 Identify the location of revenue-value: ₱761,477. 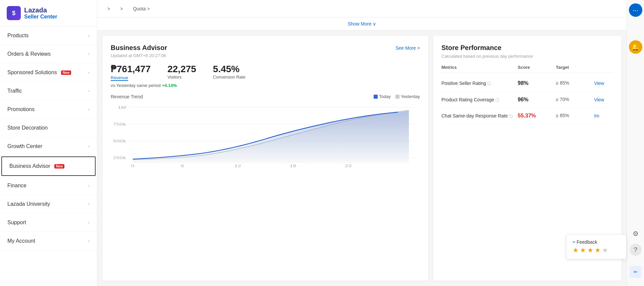
(131, 69).